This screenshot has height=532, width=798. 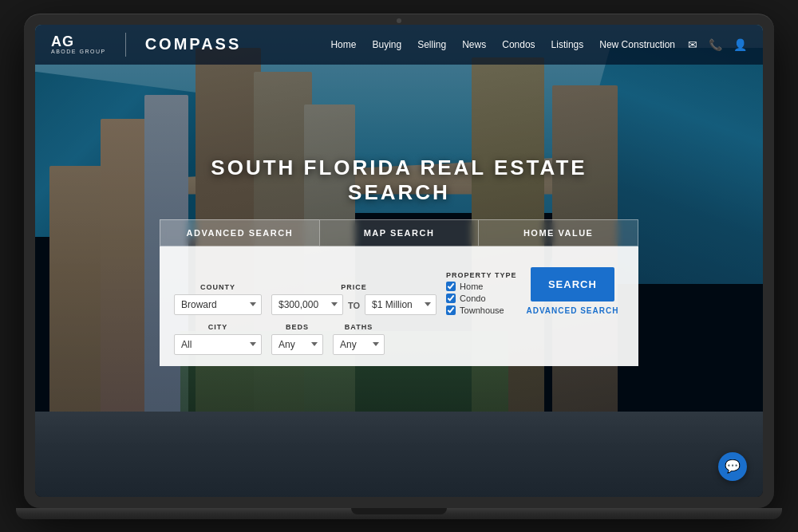 What do you see at coordinates (451, 286) in the screenshot?
I see `checkbox-home-input` at bounding box center [451, 286].